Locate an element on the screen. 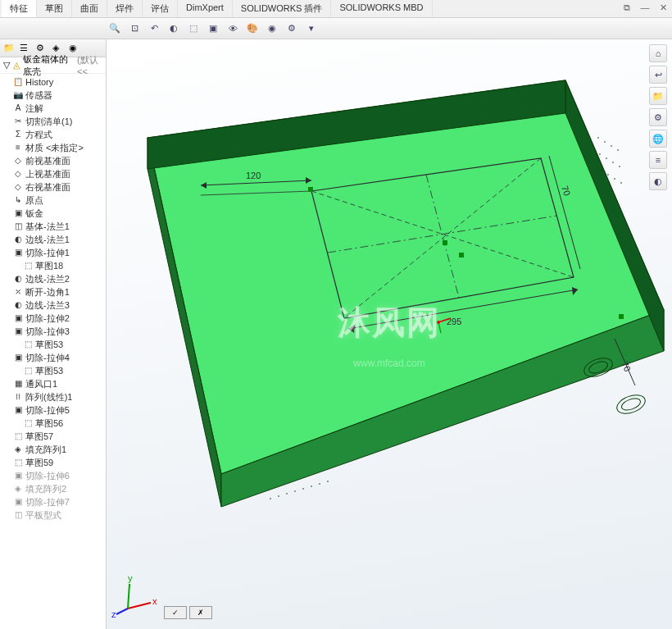 Image resolution: width=672 pixels, height=629 pixels. tree-item: ⁞⁞阵列(线性)1 is located at coordinates (52, 397).